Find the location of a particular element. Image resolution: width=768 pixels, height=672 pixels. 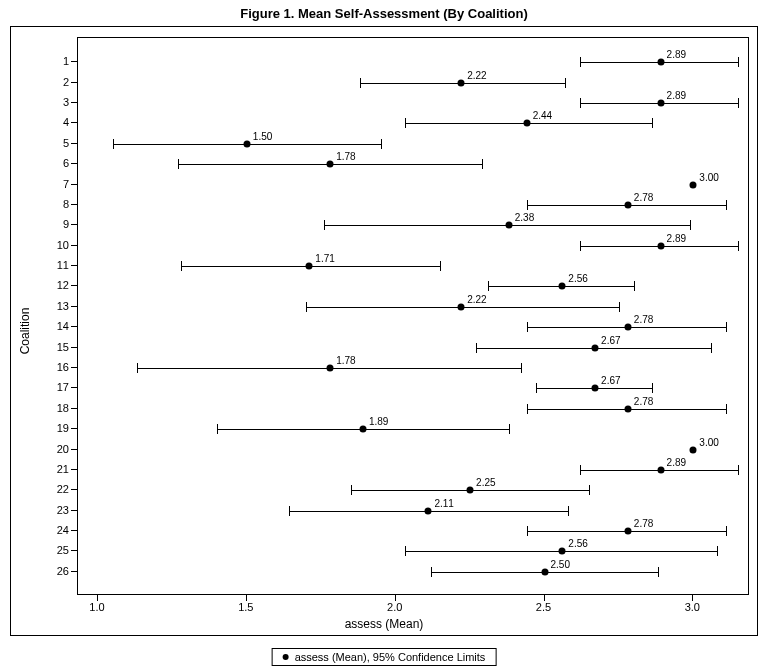

mean-label: 2.50 is located at coordinates (560, 564).